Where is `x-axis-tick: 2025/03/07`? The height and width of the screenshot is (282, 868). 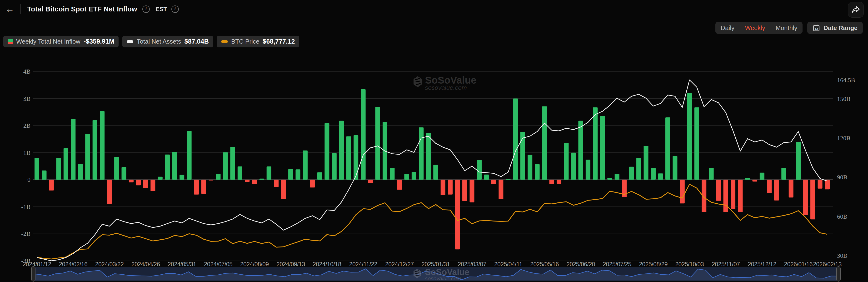 x-axis-tick: 2025/03/07 is located at coordinates (472, 264).